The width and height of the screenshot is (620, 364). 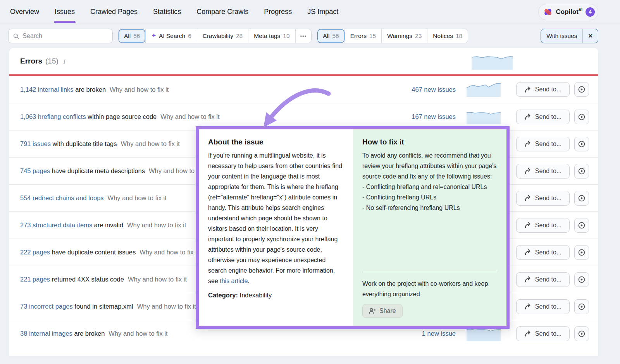 What do you see at coordinates (62, 198) in the screenshot?
I see `issue-link: 554 redirect chains and loops` at bounding box center [62, 198].